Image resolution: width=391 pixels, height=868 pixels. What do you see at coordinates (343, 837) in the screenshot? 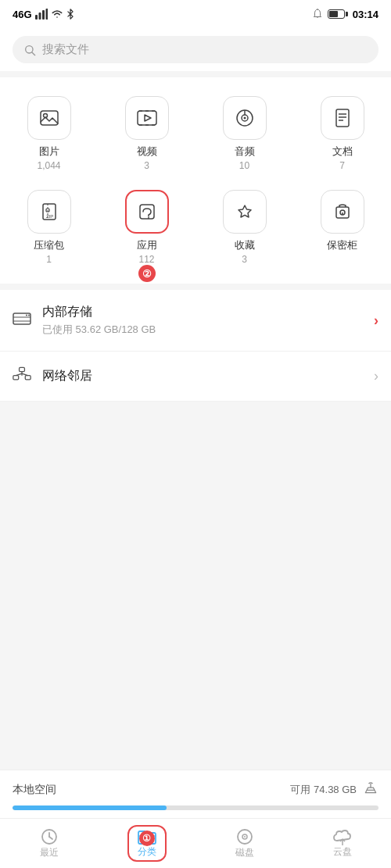
I see `cloud-icon` at bounding box center [343, 837].